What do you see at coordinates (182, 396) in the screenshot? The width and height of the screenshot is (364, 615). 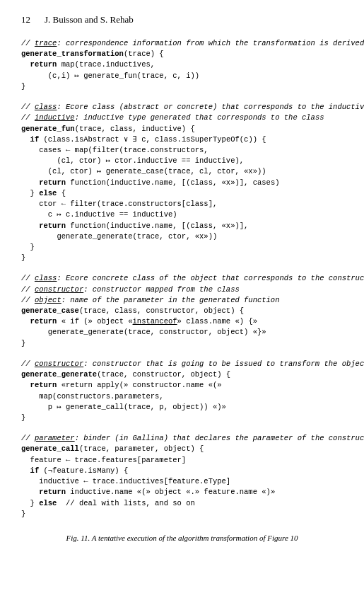 I see `code-line: map(constructors.parameters,` at bounding box center [182, 396].